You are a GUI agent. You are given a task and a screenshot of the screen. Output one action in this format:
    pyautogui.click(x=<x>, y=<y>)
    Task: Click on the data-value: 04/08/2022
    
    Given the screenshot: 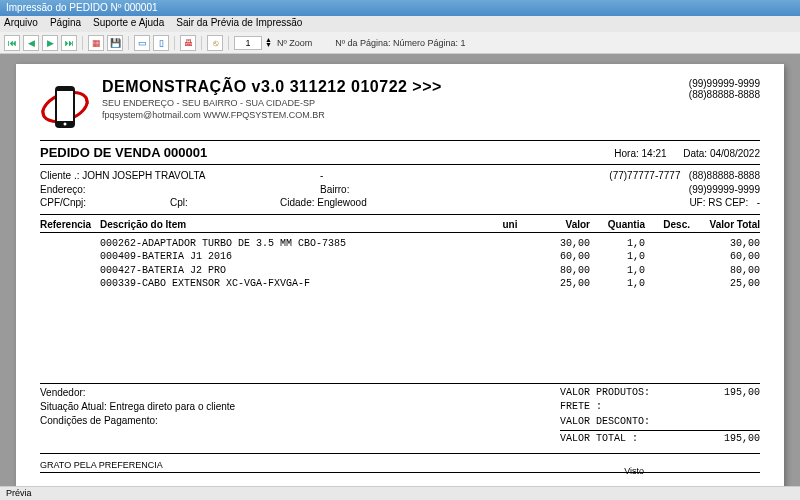 What is the action you would take?
    pyautogui.click(x=735, y=154)
    